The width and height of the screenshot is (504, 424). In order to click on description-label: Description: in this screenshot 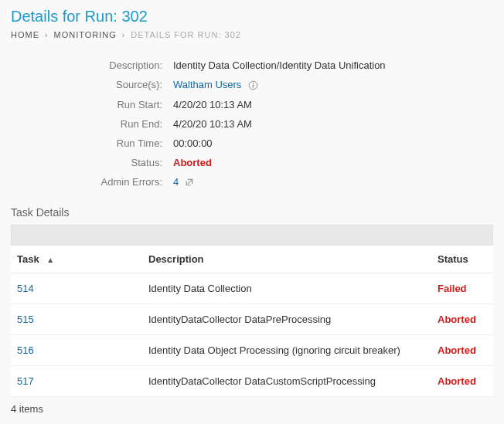, I will do `click(92, 65)`.